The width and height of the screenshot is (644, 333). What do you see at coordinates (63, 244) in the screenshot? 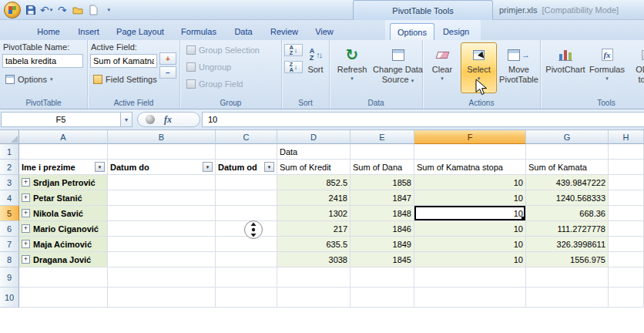
I see `cell-A7: +Maja Aćimović` at bounding box center [63, 244].